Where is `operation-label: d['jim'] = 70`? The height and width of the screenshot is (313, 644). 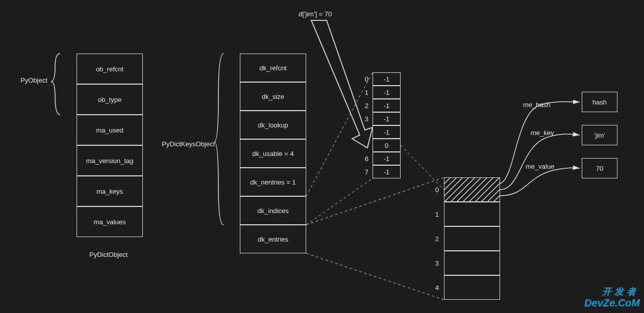 operation-label: d['jim'] = 70 is located at coordinates (315, 14).